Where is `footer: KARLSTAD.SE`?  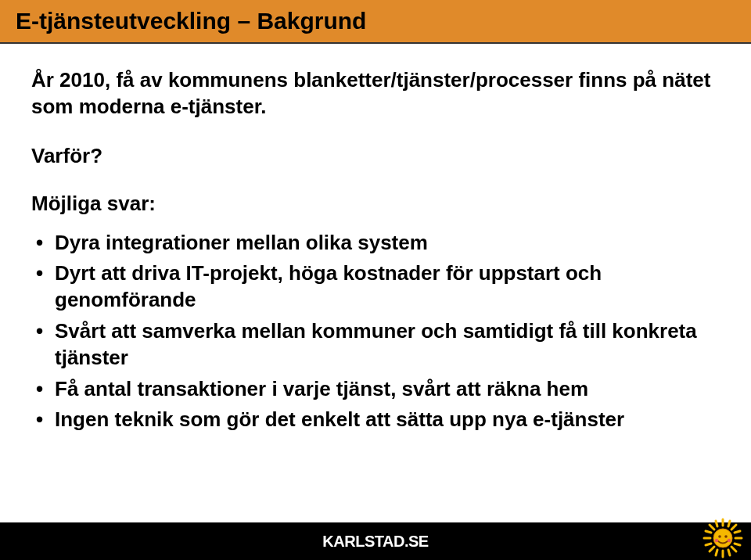
footer: KARLSTAD.SE is located at coordinates (376, 541).